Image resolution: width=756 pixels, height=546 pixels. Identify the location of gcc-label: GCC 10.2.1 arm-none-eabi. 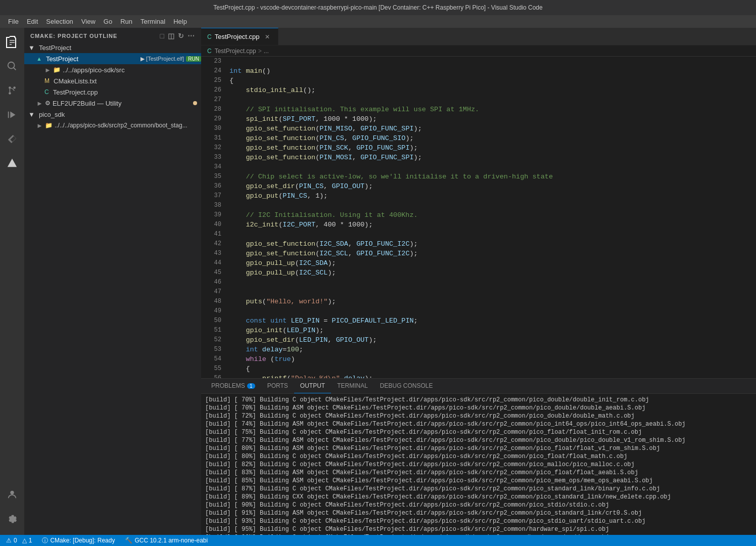
(171, 540).